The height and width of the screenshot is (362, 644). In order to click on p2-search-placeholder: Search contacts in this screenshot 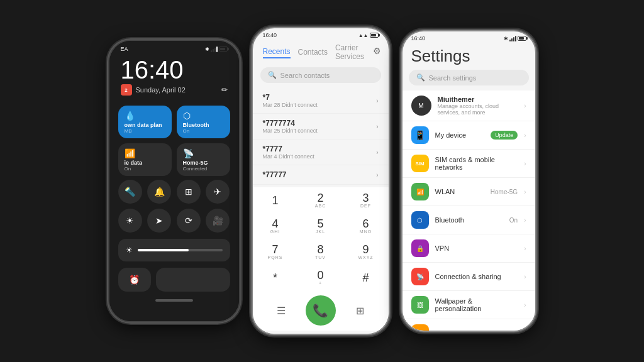, I will do `click(306, 75)`.